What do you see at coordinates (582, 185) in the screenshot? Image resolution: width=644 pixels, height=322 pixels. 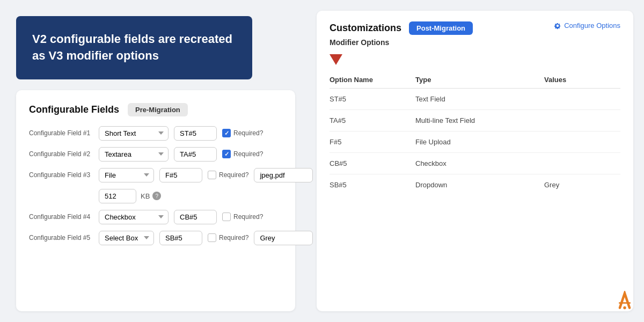 I see `row-values: Grey` at bounding box center [582, 185].